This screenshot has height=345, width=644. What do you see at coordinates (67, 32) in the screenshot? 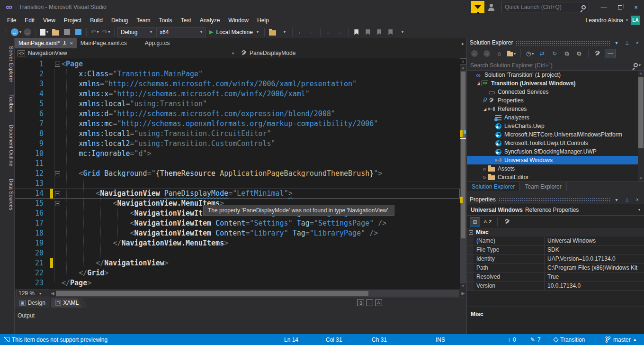
I see `save-button` at bounding box center [67, 32].